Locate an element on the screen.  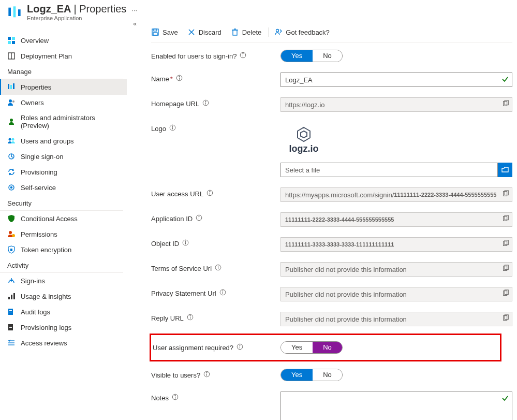
sidebar-item-label: Conditional Access is located at coordinates (49, 219).